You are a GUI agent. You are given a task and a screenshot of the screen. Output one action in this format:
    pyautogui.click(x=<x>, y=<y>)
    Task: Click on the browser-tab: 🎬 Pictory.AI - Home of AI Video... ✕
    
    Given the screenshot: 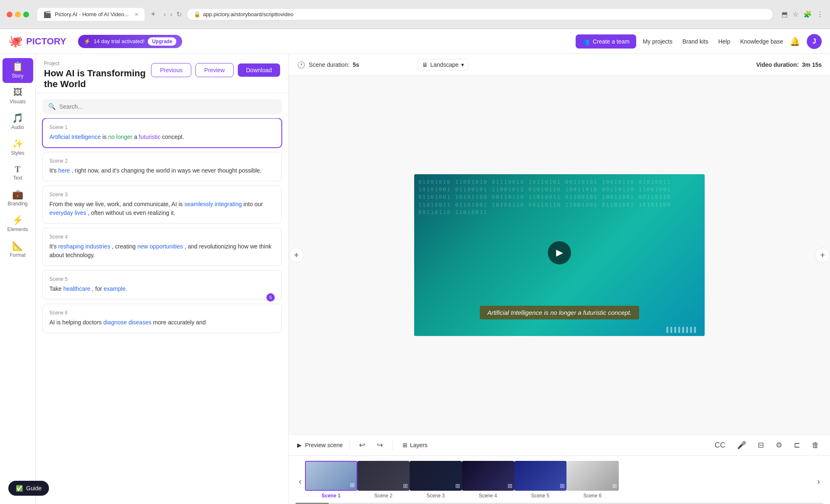 What is the action you would take?
    pyautogui.click(x=91, y=14)
    